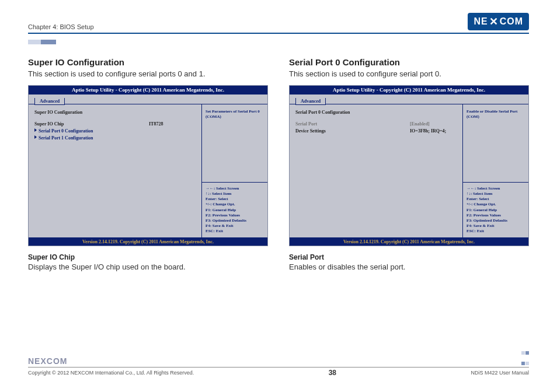 The height and width of the screenshot is (392, 557). Describe the element at coordinates (61, 27) in the screenshot. I see `chapter-label: Chapter 4: BIOS Setup` at that location.